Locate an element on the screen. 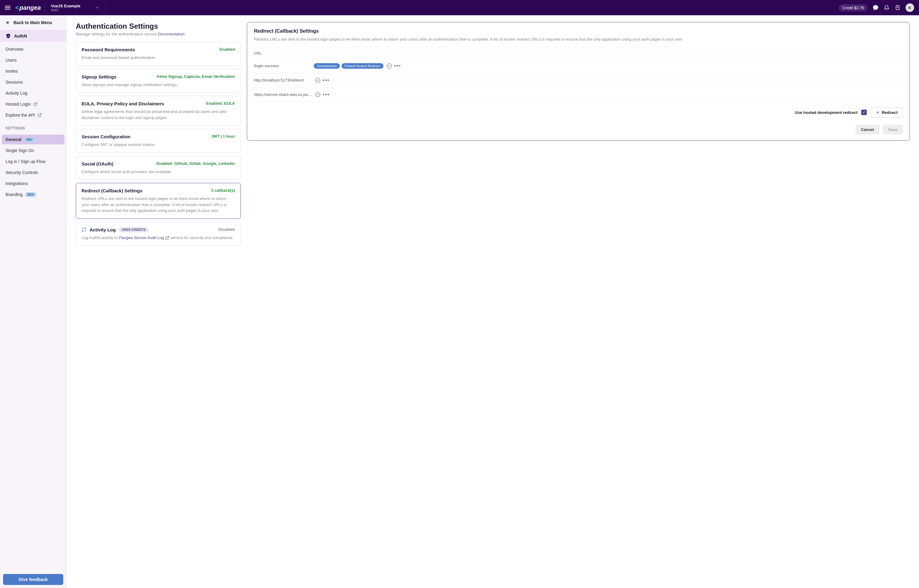 This screenshot has width=919, height=588. chevron-down-icon is located at coordinates (97, 8).